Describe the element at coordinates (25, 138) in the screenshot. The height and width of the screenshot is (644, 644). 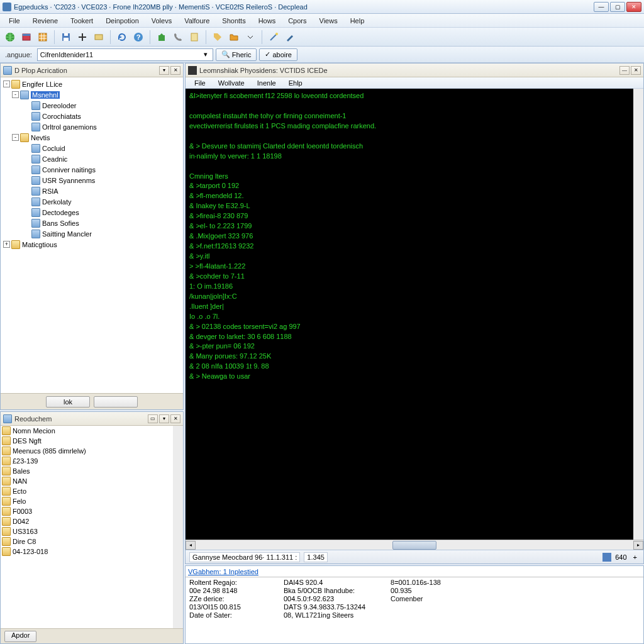
I see `tree-node-icon` at that location.